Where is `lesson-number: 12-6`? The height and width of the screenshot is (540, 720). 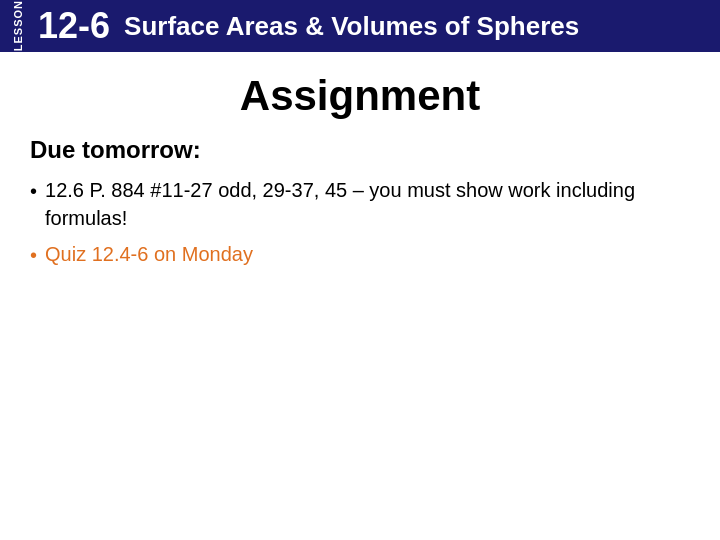
lesson-number: 12-6 is located at coordinates (74, 26).